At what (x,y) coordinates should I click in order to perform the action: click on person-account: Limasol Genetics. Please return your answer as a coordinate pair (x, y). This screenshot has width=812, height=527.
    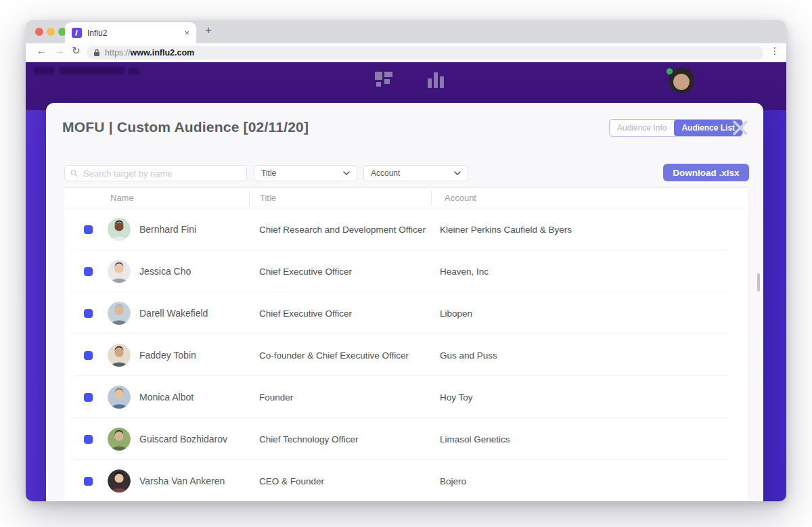
    Looking at the image, I should click on (475, 439).